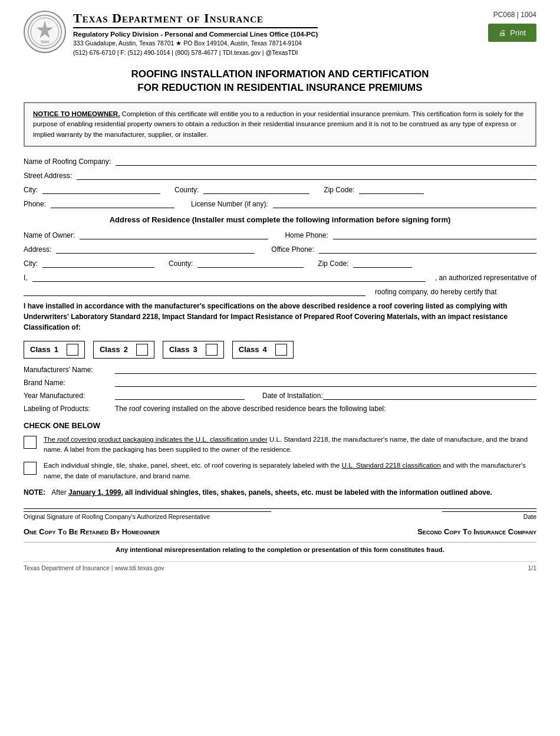 The width and height of the screenshot is (560, 736). Describe the element at coordinates (113, 203) in the screenshot. I see `phone-input` at that location.